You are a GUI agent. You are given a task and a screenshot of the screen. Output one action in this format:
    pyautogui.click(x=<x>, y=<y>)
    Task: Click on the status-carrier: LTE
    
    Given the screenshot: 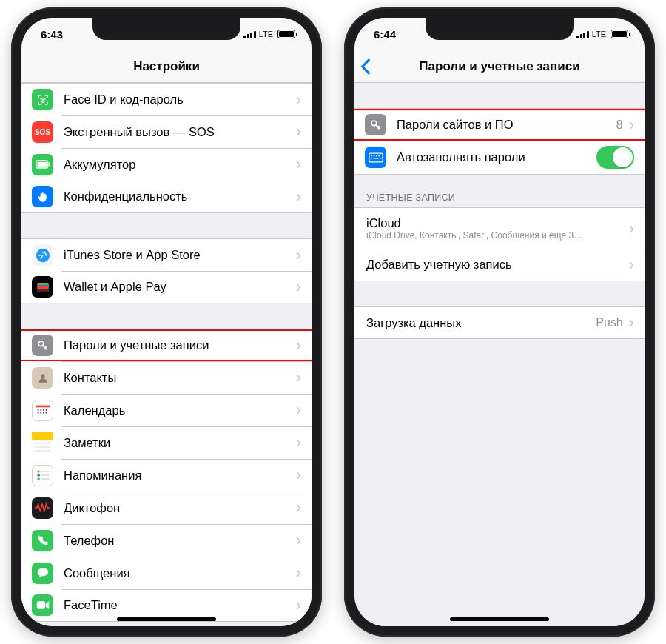 What is the action you would take?
    pyautogui.click(x=599, y=34)
    